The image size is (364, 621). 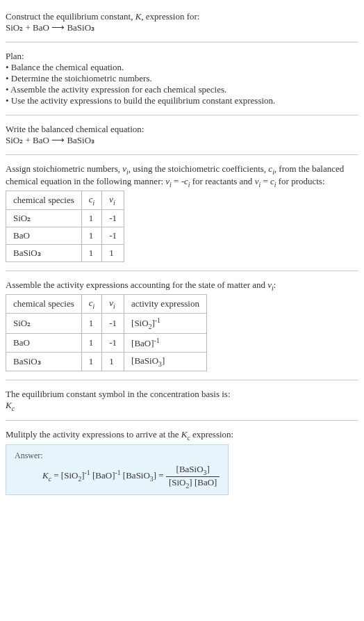 What do you see at coordinates (107, 362) in the screenshot?
I see `table-row: BaSiO₃ 1 1 [BaSiO3]` at bounding box center [107, 362].